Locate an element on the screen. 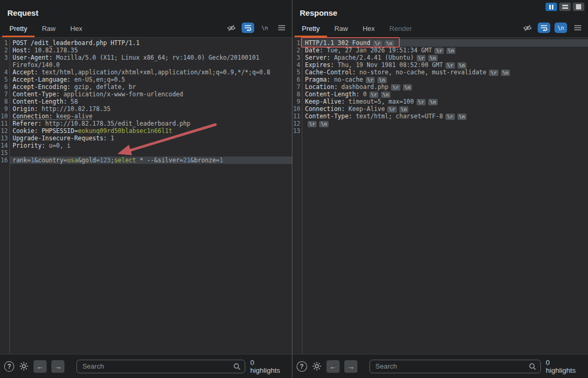 Image resolution: width=588 pixels, height=378 pixels. line-number: 16 is located at coordinates (5, 160).